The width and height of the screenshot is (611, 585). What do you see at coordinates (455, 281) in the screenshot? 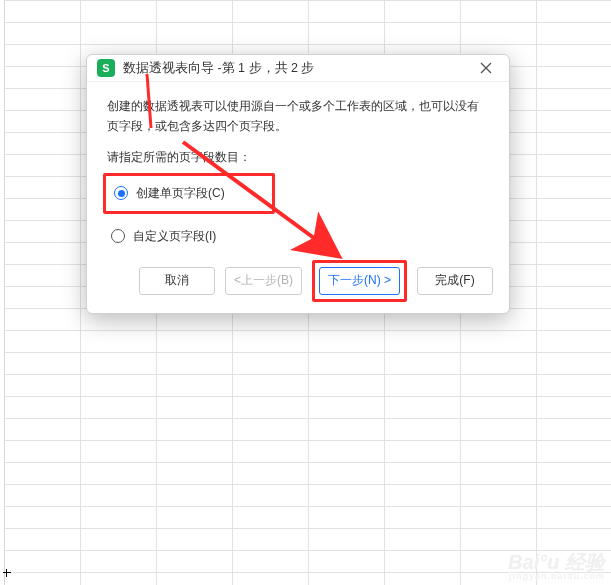
I see `finish-button: 完成(F)` at bounding box center [455, 281].